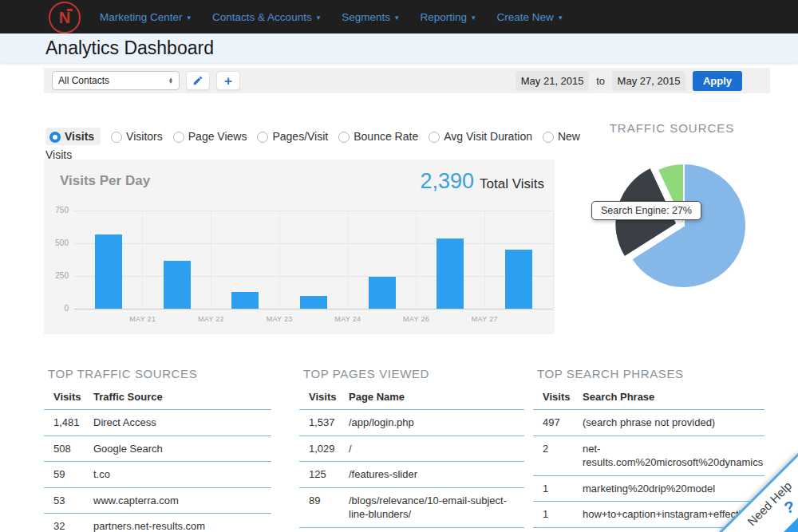 The width and height of the screenshot is (798, 532). Describe the element at coordinates (563, 456) in the screenshot. I see `cell-visits: 2` at that location.